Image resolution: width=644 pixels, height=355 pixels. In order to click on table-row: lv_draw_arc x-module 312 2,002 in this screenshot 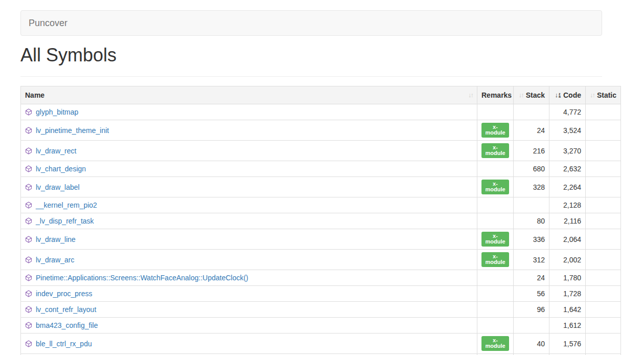, I will do `click(321, 260)`.